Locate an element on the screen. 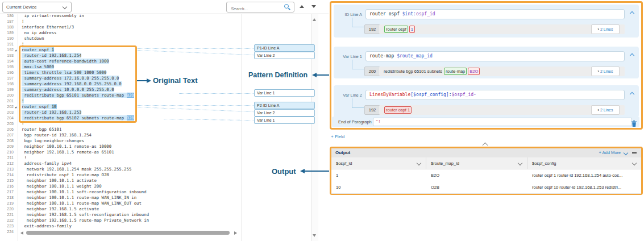  line-number: 190 is located at coordinates (7, 39).